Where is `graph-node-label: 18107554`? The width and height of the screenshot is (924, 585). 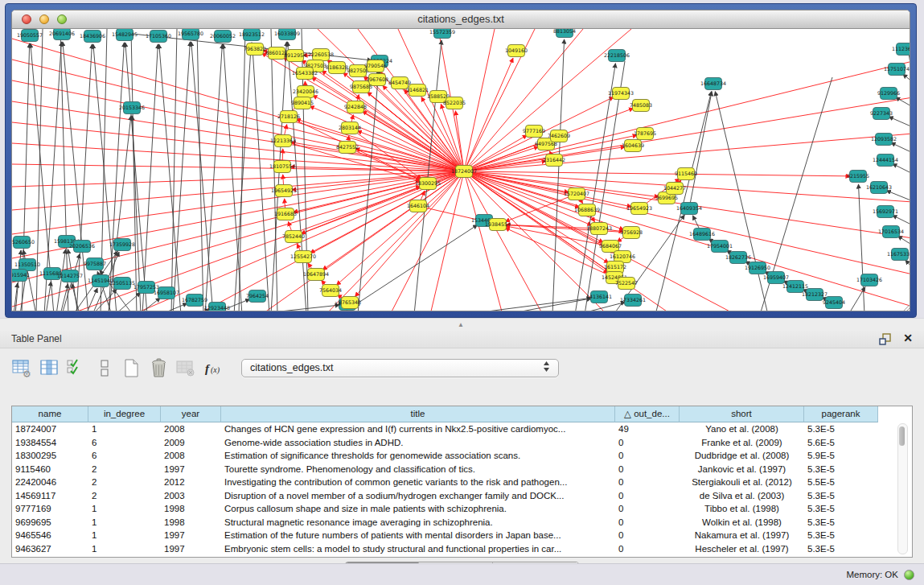
graph-node-label: 18107554 is located at coordinates (282, 166).